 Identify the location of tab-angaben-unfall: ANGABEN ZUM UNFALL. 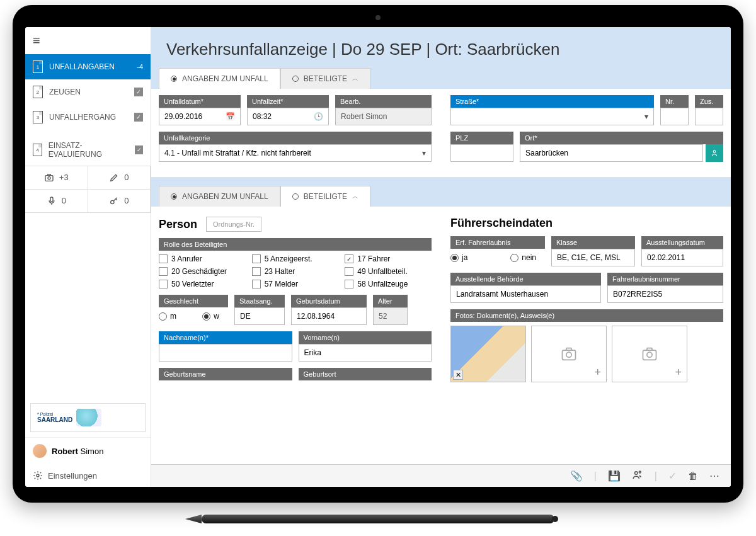
(219, 78).